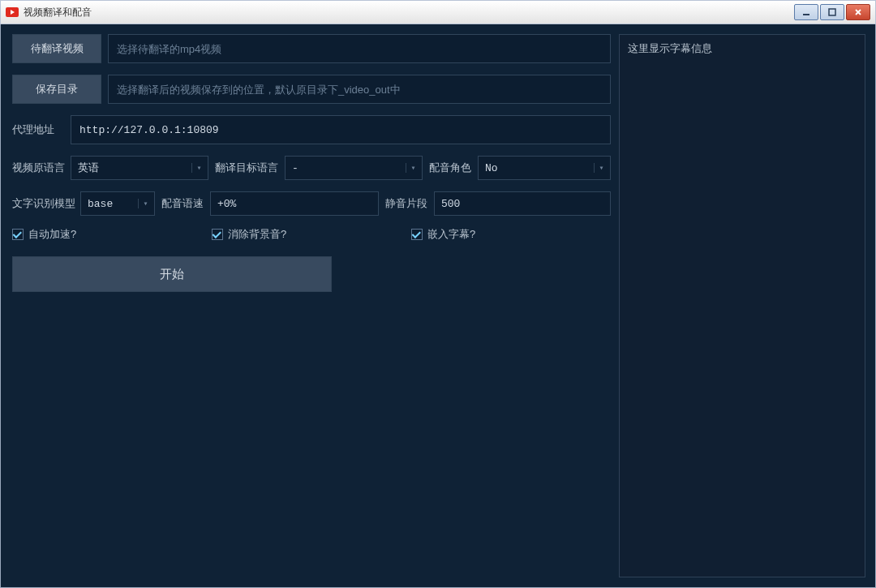 The height and width of the screenshot is (588, 876). Describe the element at coordinates (113, 204) in the screenshot. I see `asr-model-value: base` at that location.